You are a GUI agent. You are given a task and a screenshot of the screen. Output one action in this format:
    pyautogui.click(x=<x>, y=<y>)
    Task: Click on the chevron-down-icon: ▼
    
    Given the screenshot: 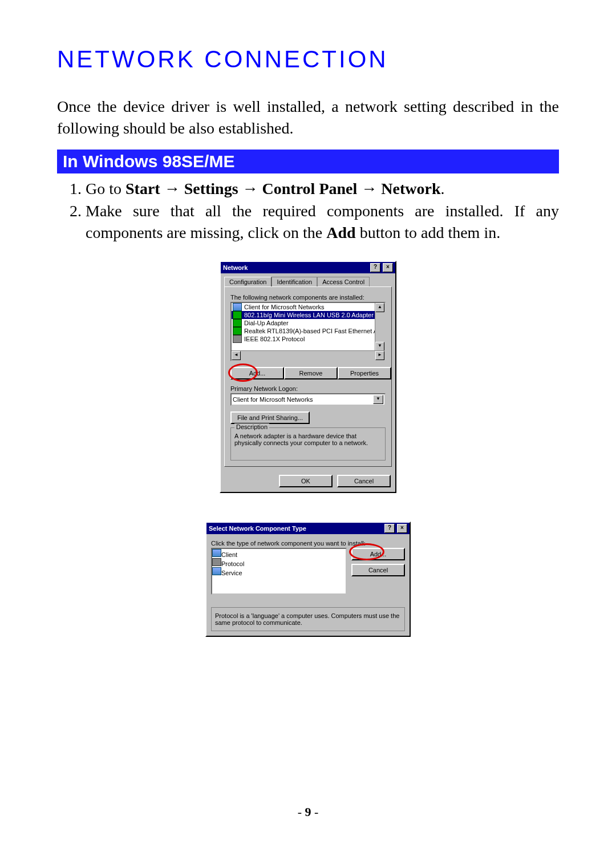 What is the action you would take?
    pyautogui.click(x=378, y=399)
    